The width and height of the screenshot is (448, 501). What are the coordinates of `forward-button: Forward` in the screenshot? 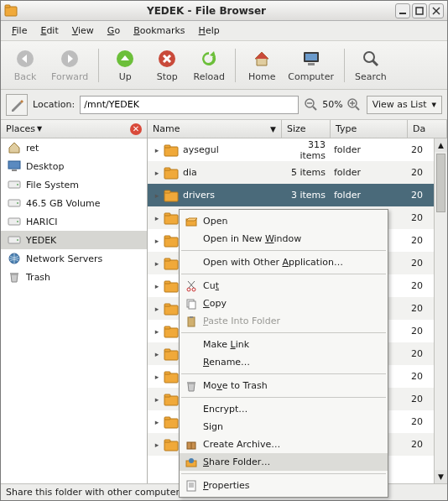 It's located at (70, 65).